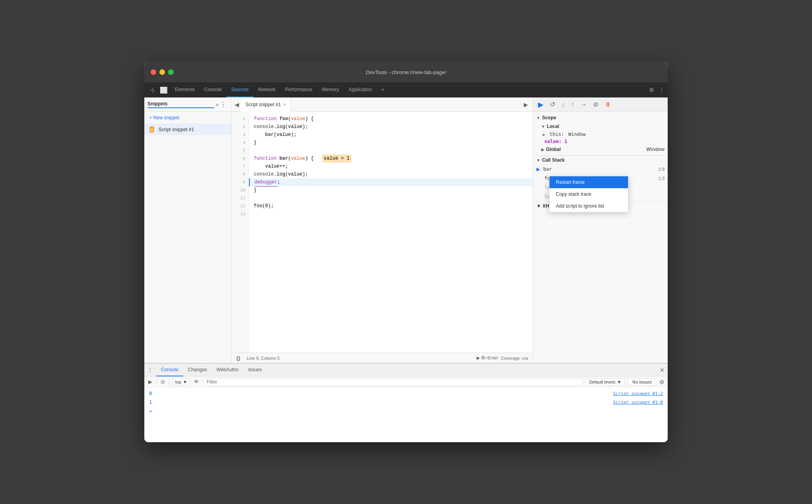  What do you see at coordinates (171, 72) in the screenshot?
I see `maximize-button` at bounding box center [171, 72].